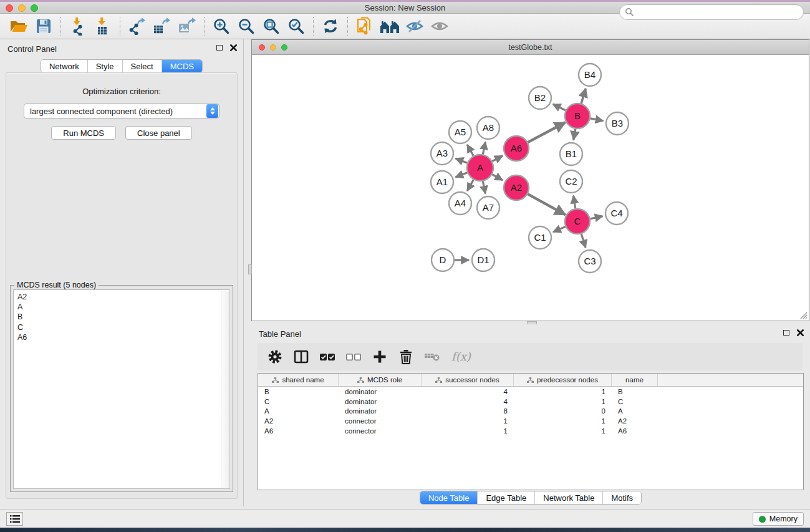 Image resolution: width=810 pixels, height=532 pixels. Describe the element at coordinates (590, 261) in the screenshot. I see `node-C3: C3` at that location.